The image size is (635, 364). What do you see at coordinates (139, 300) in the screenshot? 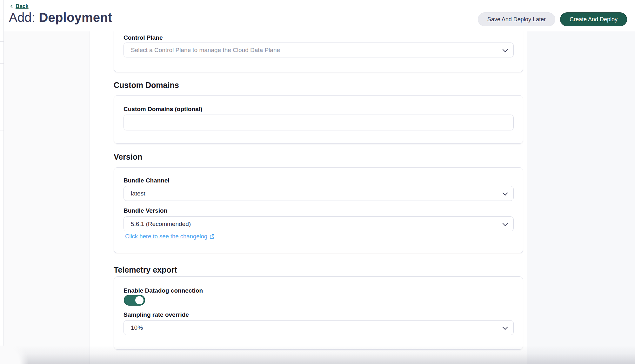
I see `toggle-knob` at bounding box center [139, 300].